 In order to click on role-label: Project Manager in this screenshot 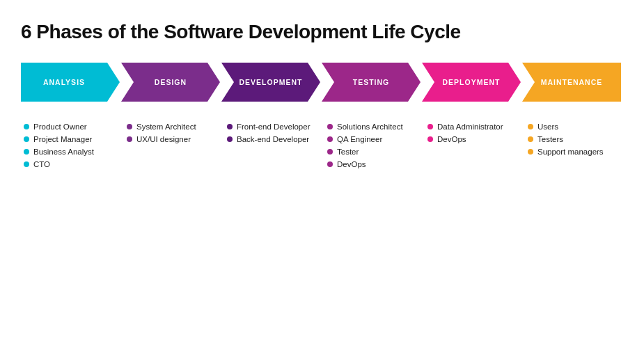, I will do `click(63, 139)`.